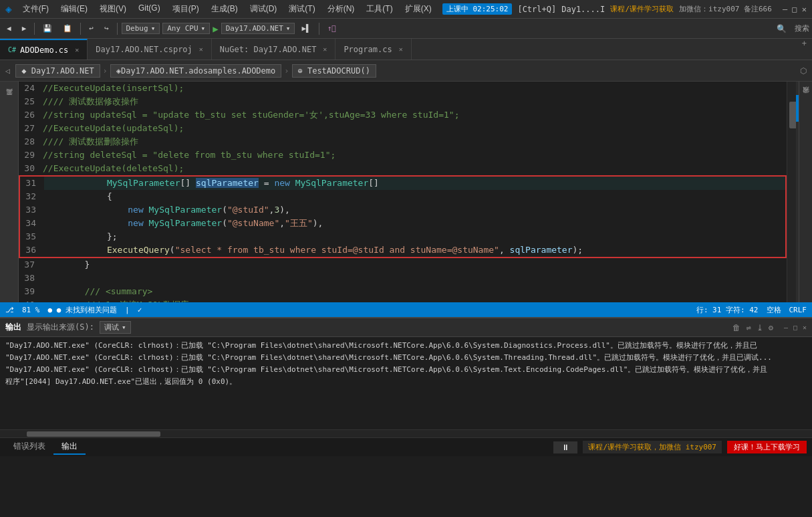 Image resolution: width=812 pixels, height=517 pixels. Describe the element at coordinates (150, 9) in the screenshot. I see `menu-git: Git(G)` at that location.